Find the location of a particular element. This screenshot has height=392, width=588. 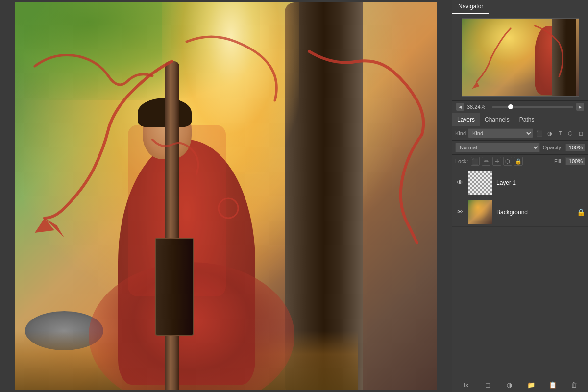

shape-filter-icon: ⬡ is located at coordinates (570, 133).